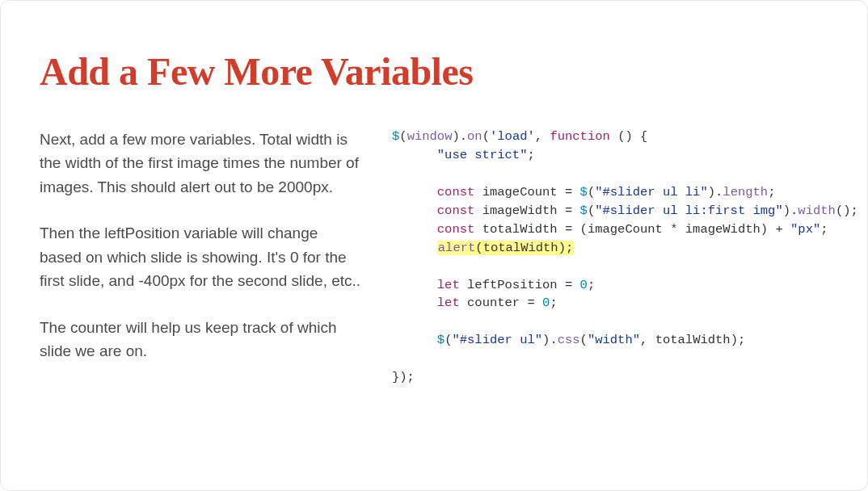  Describe the element at coordinates (512, 285) in the screenshot. I see `code-token: leftPosition` at that location.